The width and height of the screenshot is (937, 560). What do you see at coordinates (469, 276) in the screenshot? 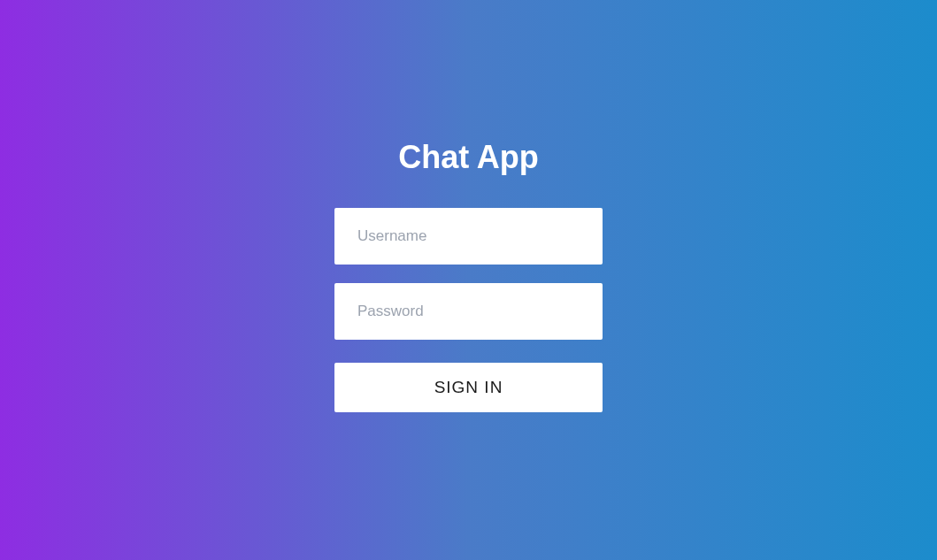
I see `login-container: Chat App SIGN IN` at bounding box center [469, 276].